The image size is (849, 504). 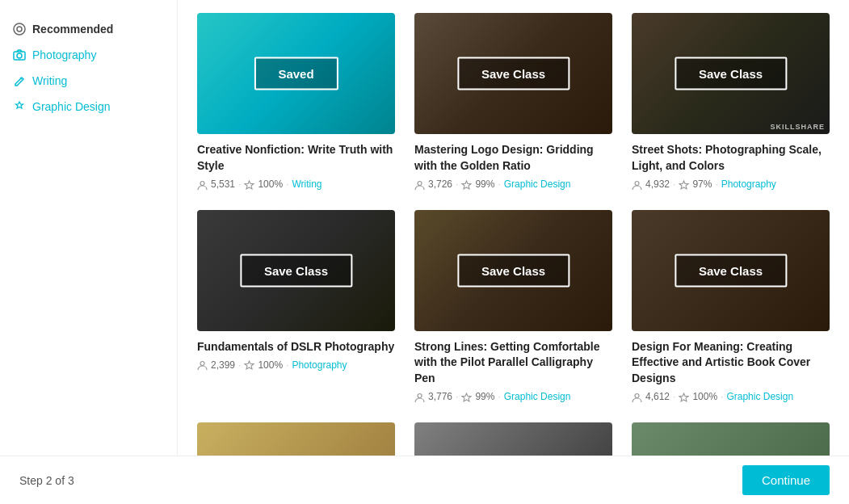 What do you see at coordinates (730, 363) in the screenshot?
I see `card-title: Design For Meaning: Creating Effective a…` at bounding box center [730, 363].